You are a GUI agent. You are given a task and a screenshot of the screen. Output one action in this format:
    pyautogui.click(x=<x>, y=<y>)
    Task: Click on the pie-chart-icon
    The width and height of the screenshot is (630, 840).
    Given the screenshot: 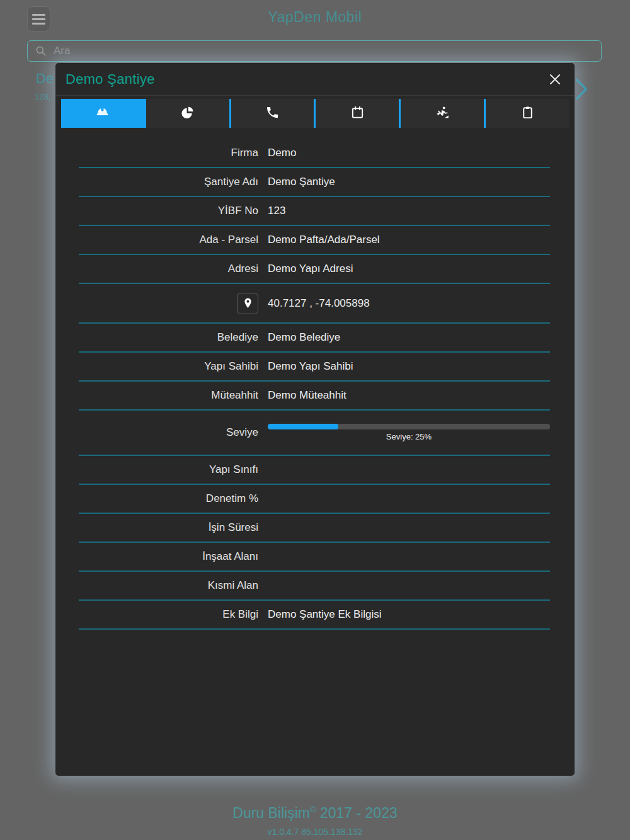 What is the action you would take?
    pyautogui.click(x=188, y=113)
    